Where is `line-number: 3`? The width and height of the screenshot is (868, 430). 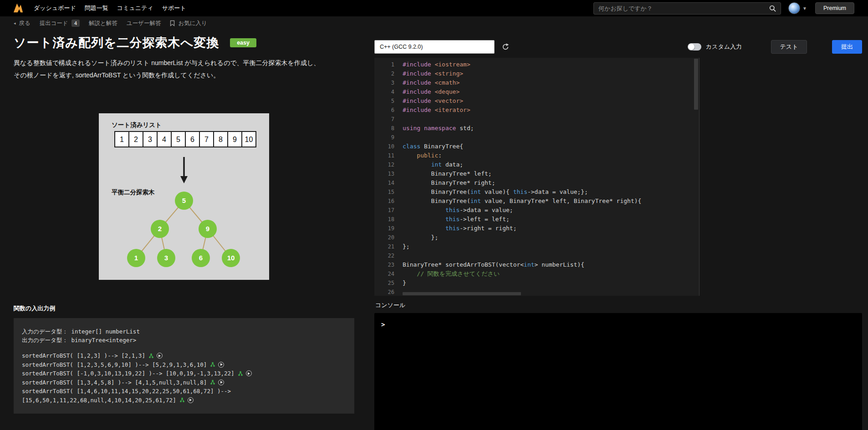 line-number: 3 is located at coordinates (384, 83).